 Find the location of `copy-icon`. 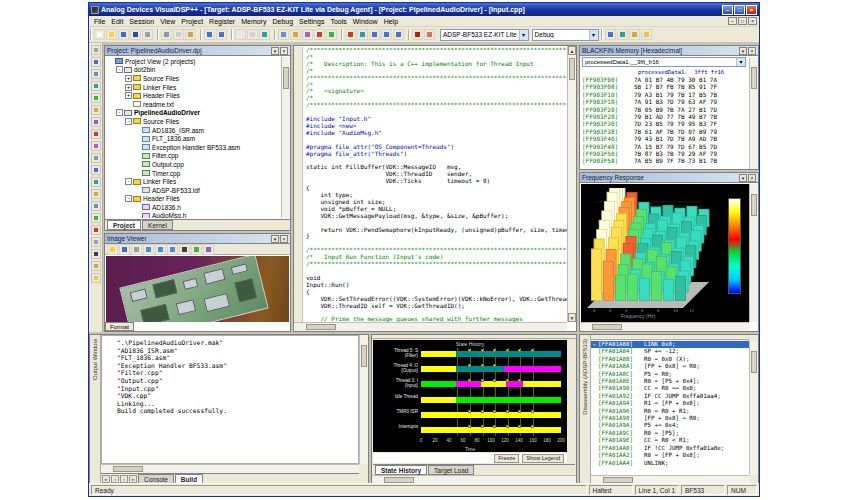

copy-icon is located at coordinates (178, 34).